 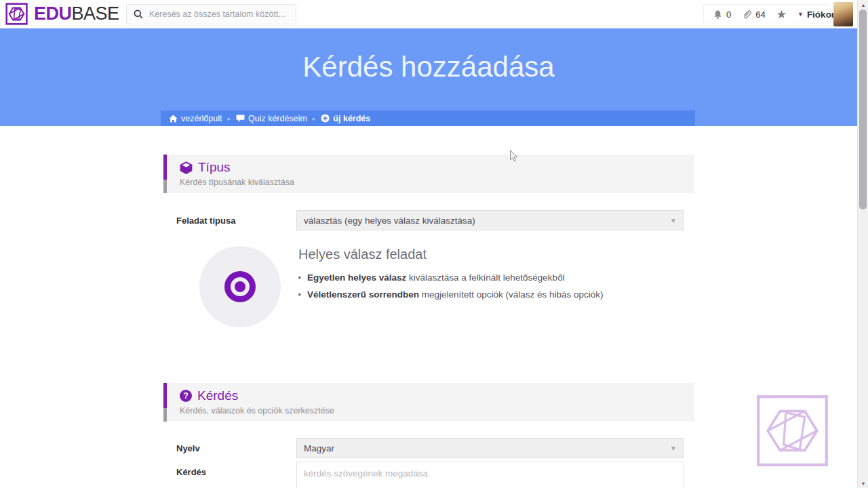 I want to click on list-item: Egyetlen helyes válasz kiválasztása a fe…, so click(x=451, y=278).